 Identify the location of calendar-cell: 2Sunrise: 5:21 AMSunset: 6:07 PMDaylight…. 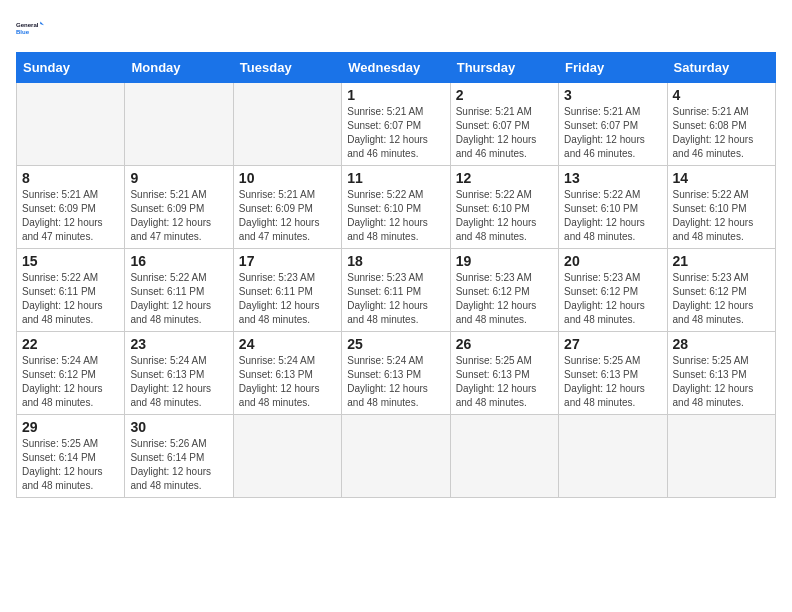
(504, 124).